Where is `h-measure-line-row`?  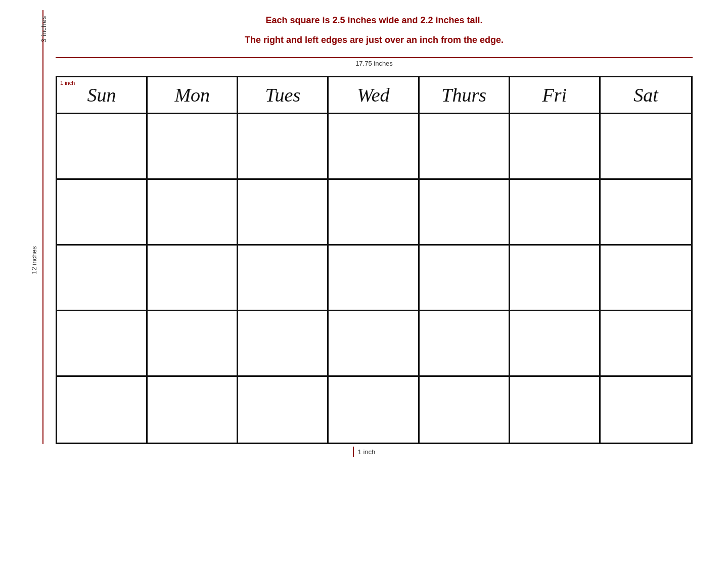 h-measure-line-row is located at coordinates (374, 58).